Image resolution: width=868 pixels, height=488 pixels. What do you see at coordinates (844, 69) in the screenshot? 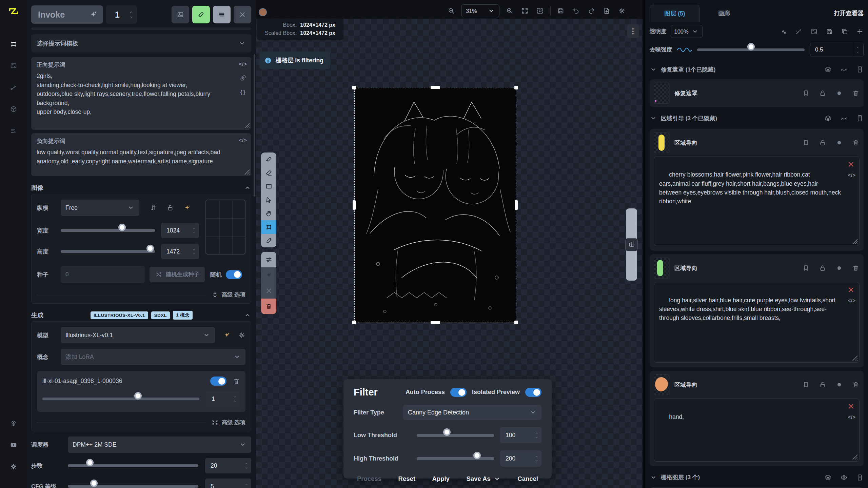
I see `eye-closed-icon` at bounding box center [844, 69].